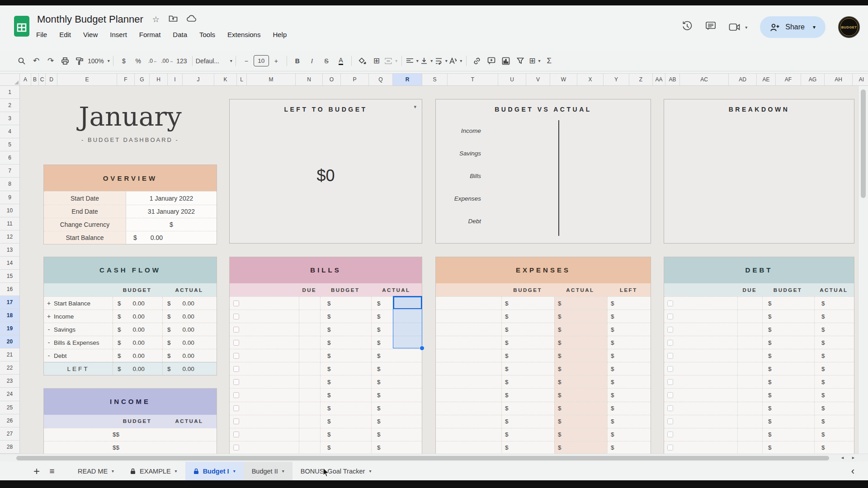  Describe the element at coordinates (10, 224) in the screenshot. I see `row-header-11: 11` at that location.